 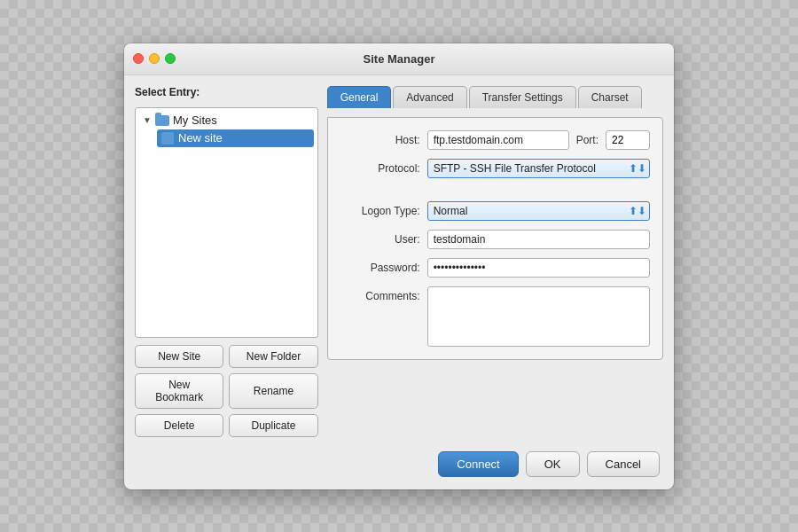 What do you see at coordinates (539, 168) in the screenshot?
I see `protocol-select-wrapper: SFTP - SSH File Transfer Protocol FTP - …` at bounding box center [539, 168].